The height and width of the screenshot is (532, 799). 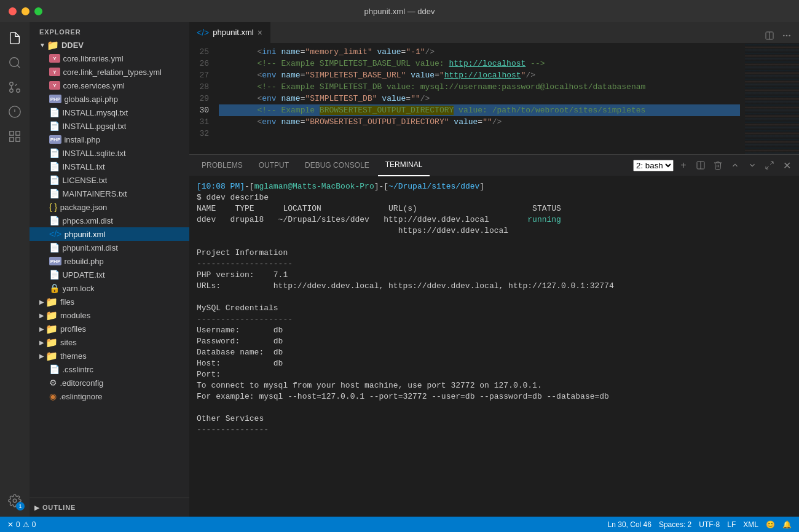 What do you see at coordinates (109, 30) in the screenshot?
I see `sidebar-header: EXPLORER` at bounding box center [109, 30].